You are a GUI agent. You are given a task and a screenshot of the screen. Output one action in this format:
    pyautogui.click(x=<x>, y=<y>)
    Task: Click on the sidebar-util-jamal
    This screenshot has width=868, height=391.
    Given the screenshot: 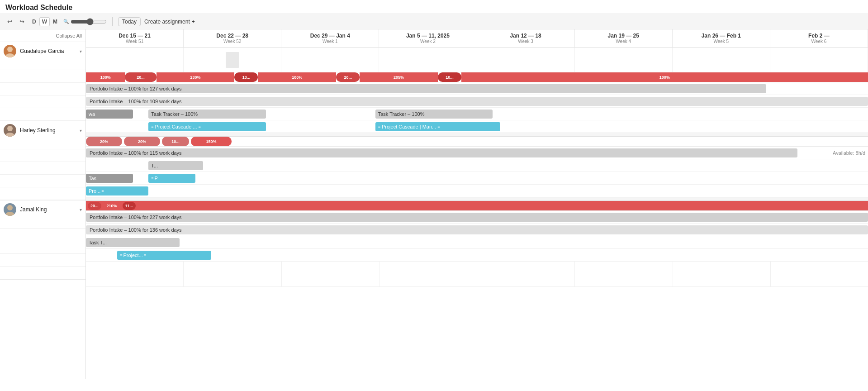 What is the action you would take?
    pyautogui.click(x=43, y=224)
    